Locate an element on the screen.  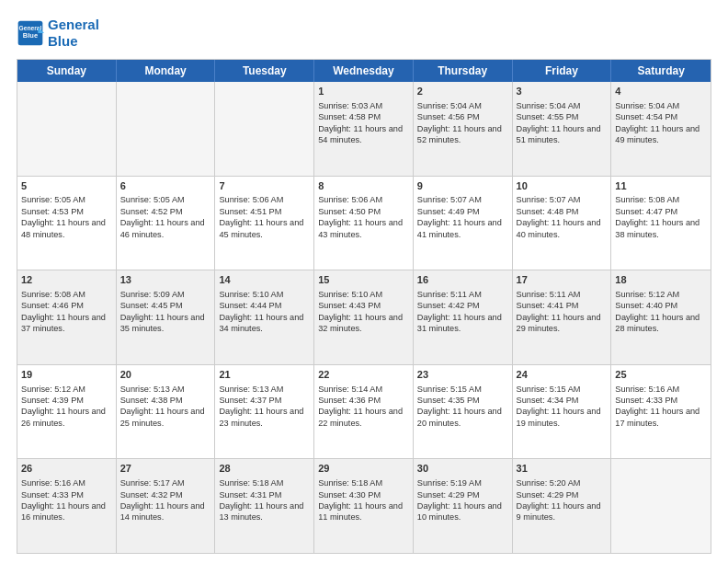
sunset-text: Sunset: 4:39 PM is located at coordinates (52, 400).